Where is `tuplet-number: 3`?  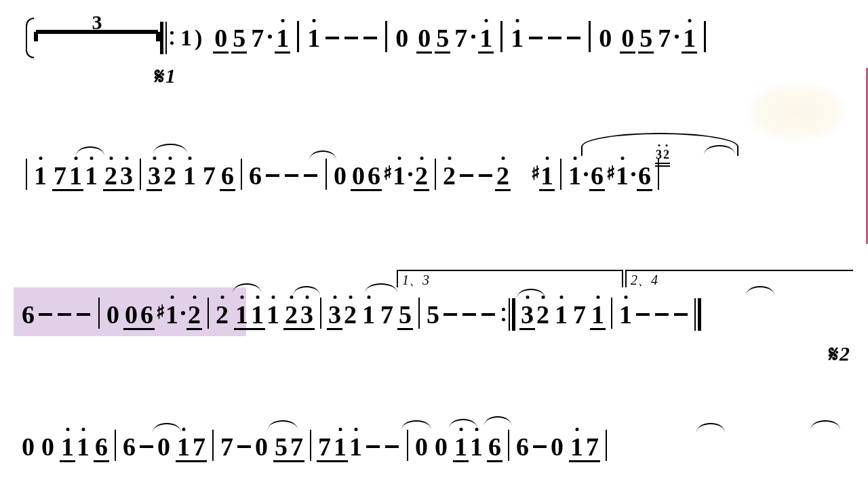 tuplet-number: 3 is located at coordinates (98, 22).